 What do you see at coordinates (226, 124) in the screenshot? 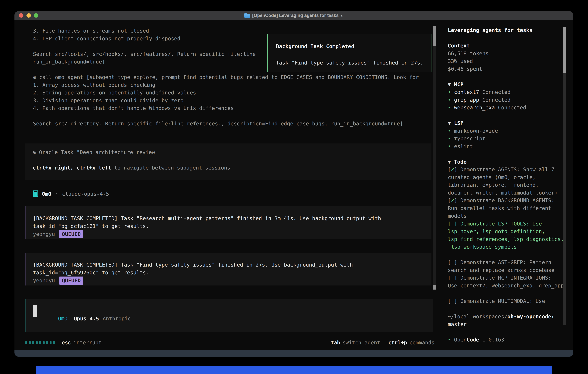
I see `terminal-line: Search src/ directory. Return specific f…` at bounding box center [226, 124].